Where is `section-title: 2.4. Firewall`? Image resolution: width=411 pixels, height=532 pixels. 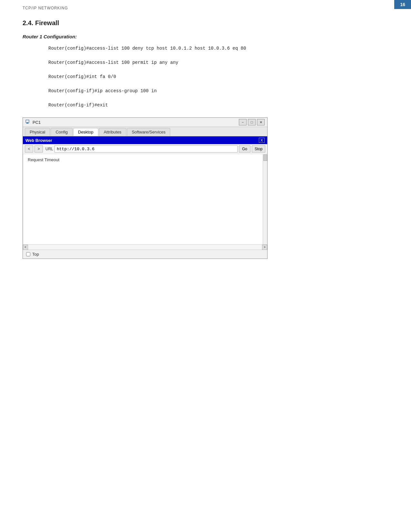
section-title: 2.4. Firewall is located at coordinates (206, 23).